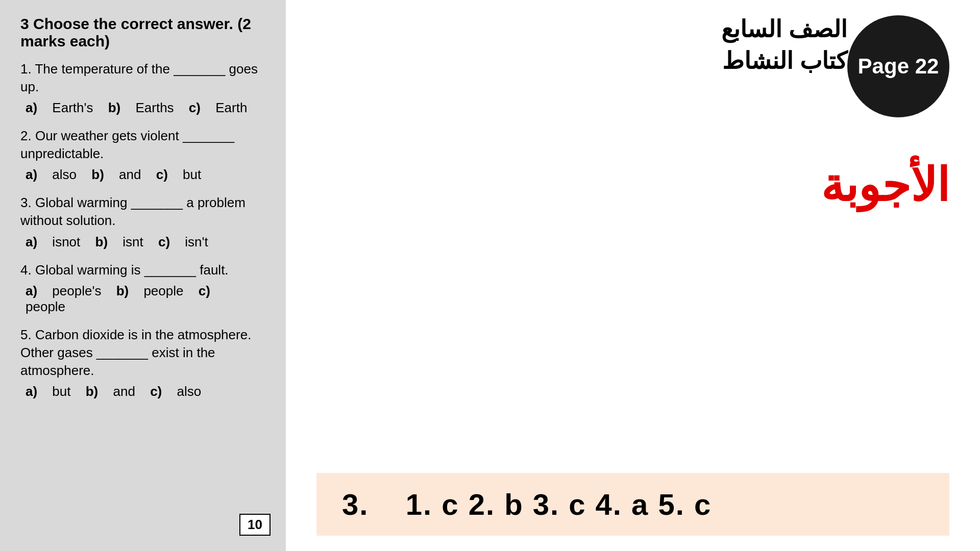 This screenshot has width=980, height=551. Describe the element at coordinates (183, 242) in the screenshot. I see `q3-option-c: c) isn't` at that location.